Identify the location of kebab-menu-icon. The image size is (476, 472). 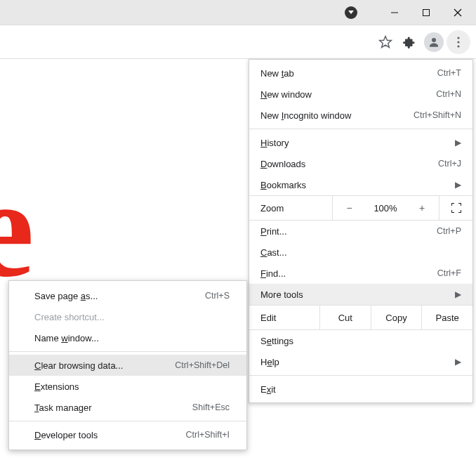
(458, 42).